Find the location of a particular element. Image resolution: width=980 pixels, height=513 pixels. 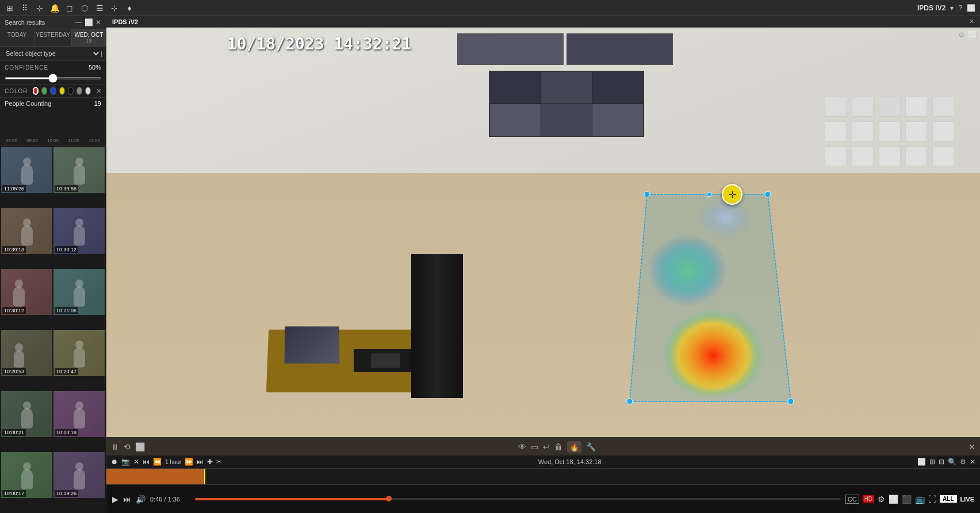

playback-progress-thumb is located at coordinates (389, 499).